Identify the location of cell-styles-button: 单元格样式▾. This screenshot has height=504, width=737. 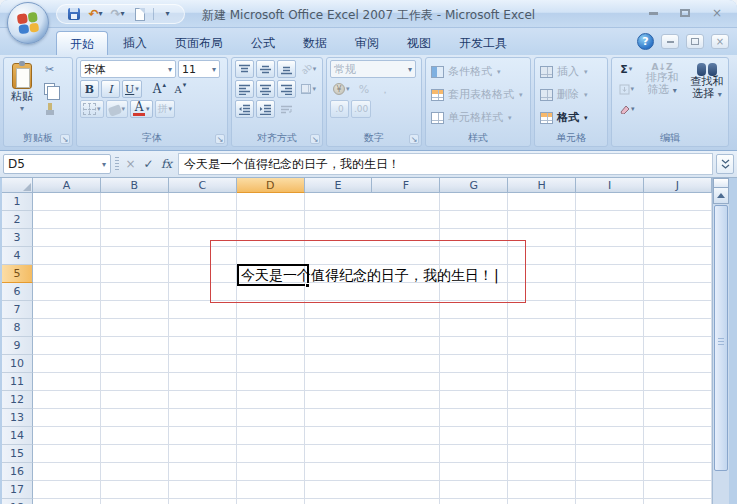
(478, 118).